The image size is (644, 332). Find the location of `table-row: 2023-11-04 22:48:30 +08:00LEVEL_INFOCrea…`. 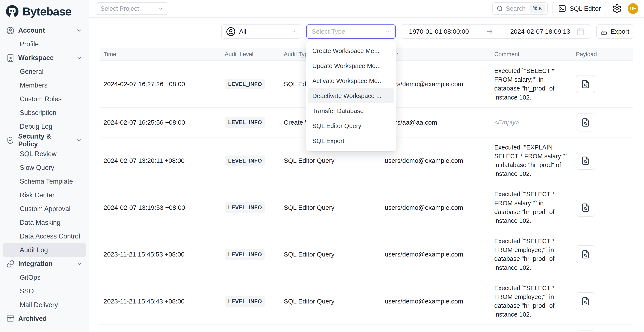

table-row: 2023-11-04 22:48:30 +08:00LEVEL_INFOCrea… is located at coordinates (366, 329).